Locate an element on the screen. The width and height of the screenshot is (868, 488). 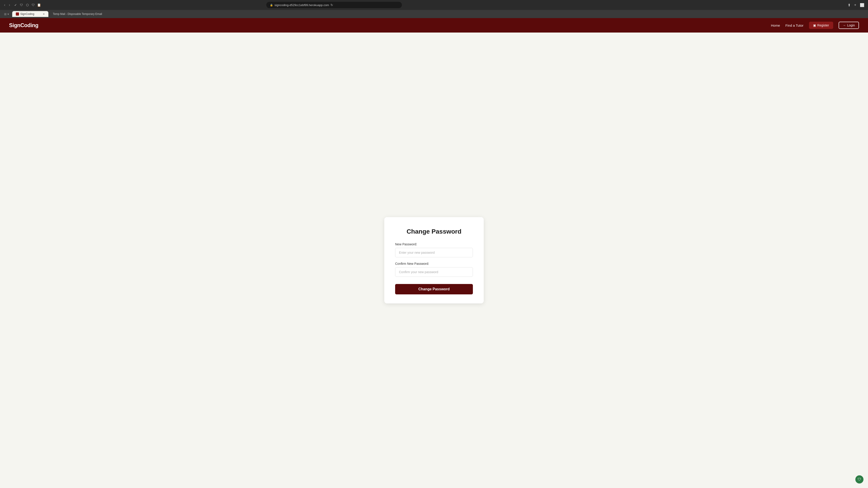
share-button: ⬆ is located at coordinates (849, 5).